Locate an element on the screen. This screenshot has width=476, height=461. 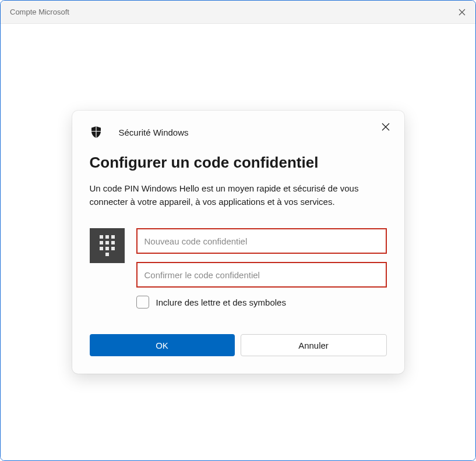
window-close-button is located at coordinates (462, 12).